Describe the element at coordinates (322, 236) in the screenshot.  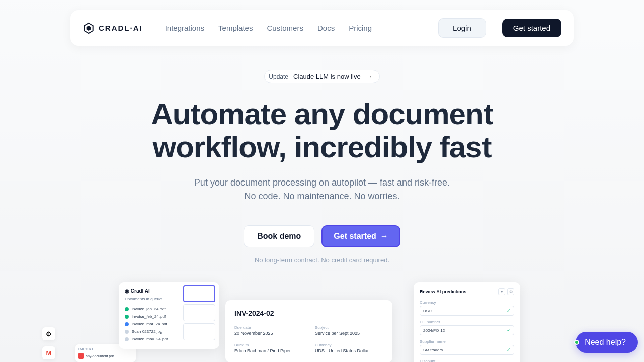
I see `cta-row: Book demo Get started →` at that location.